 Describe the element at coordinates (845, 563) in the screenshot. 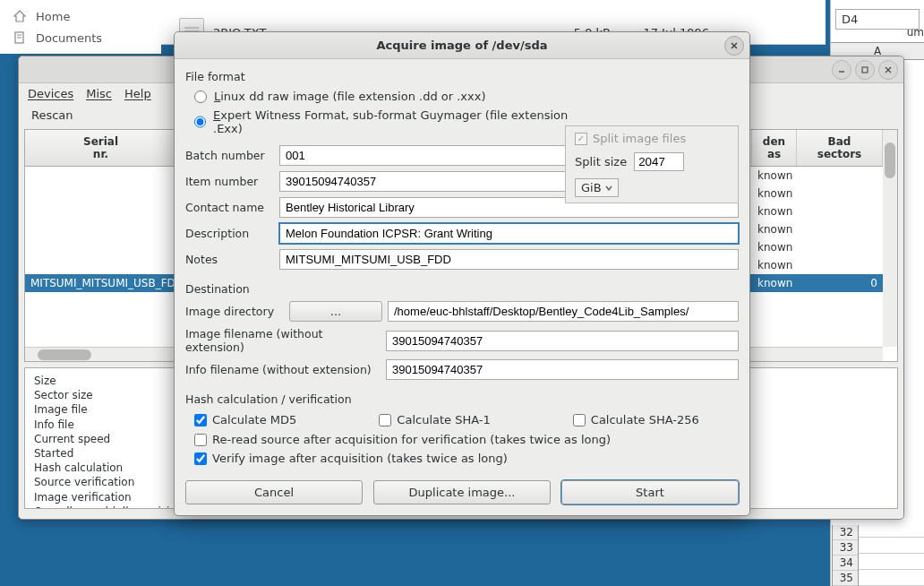

I see `row-number: 34` at that location.